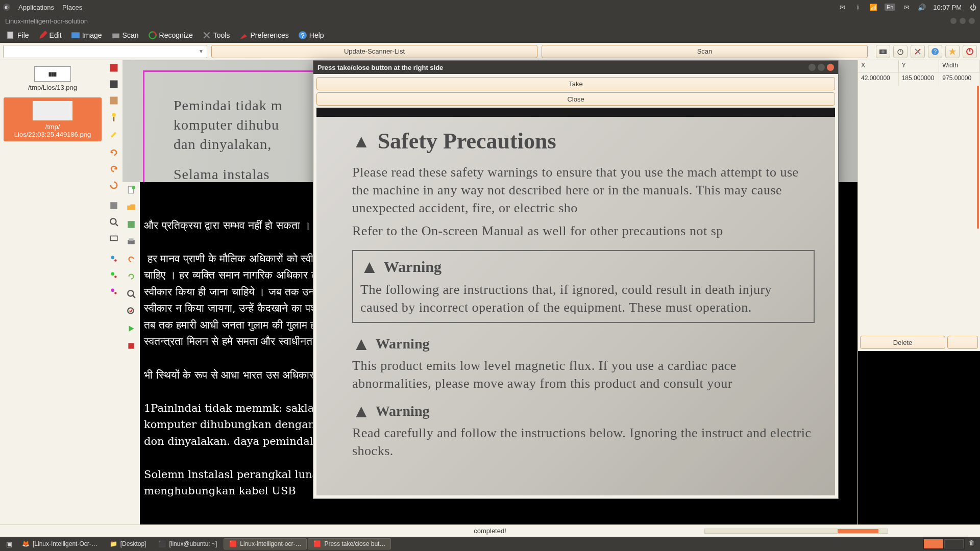 This screenshot has height=551, width=980. Describe the element at coordinates (412, 267) in the screenshot. I see `warning1-h: Warning` at that location.